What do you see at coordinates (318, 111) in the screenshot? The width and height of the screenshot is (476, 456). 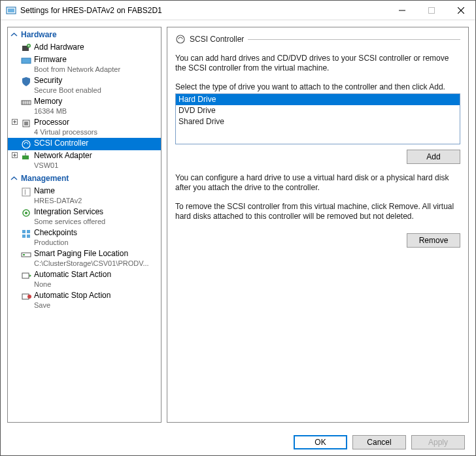 I see `drive-option-dvd: DVD Drive` at bounding box center [318, 111].